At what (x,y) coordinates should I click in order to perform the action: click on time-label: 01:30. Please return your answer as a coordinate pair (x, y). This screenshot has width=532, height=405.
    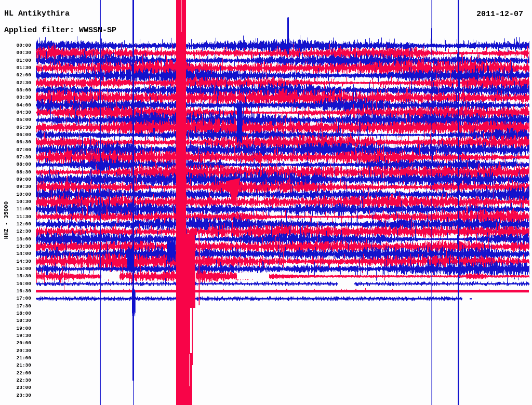
    Looking at the image, I should click on (24, 68).